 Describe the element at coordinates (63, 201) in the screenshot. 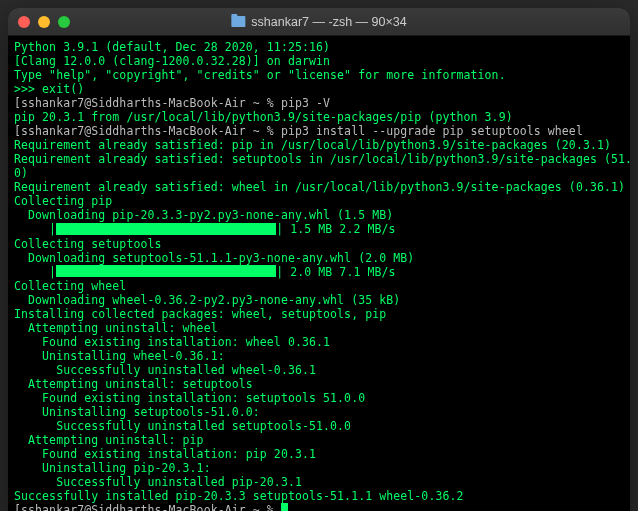

I see `output-line: Collecting pip` at that location.